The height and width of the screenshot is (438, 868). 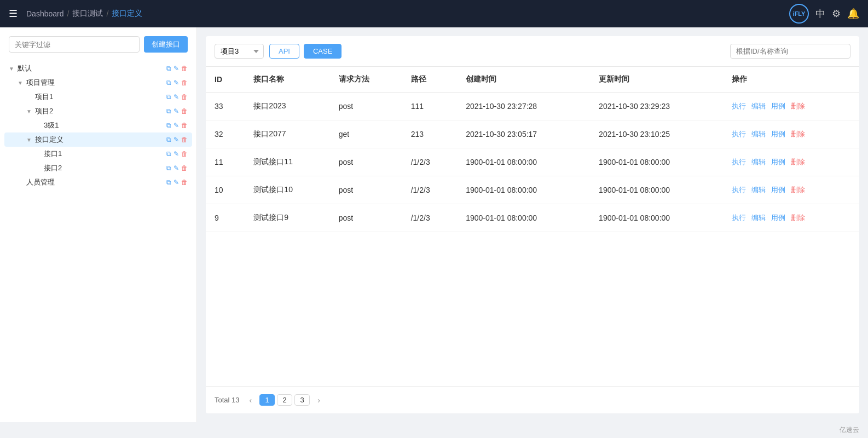 I want to click on tree-item-api2: 接口2⧉✎🗑, so click(x=99, y=168).